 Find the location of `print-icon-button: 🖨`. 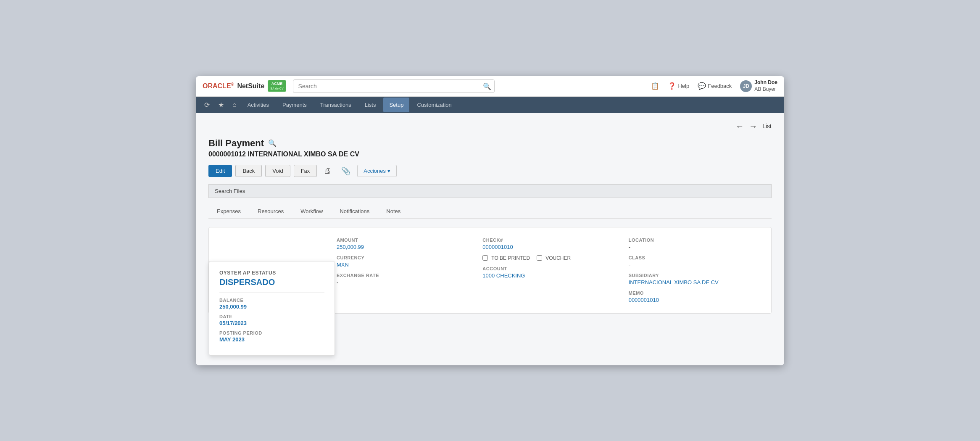

print-icon-button: 🖨 is located at coordinates (327, 171).